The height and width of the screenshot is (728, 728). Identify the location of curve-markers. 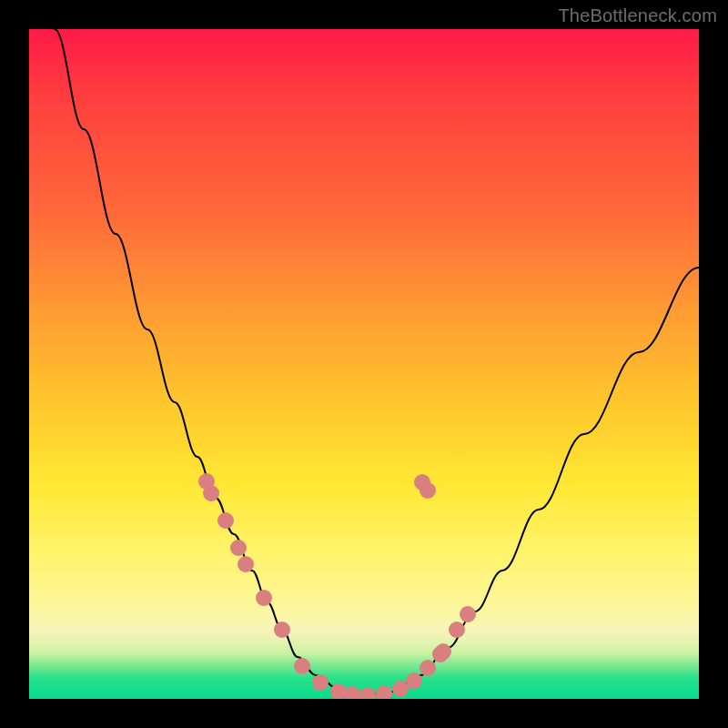
(337, 586).